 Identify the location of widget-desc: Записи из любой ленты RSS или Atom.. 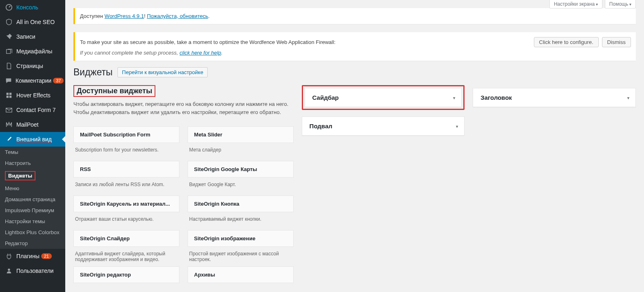
(126, 184).